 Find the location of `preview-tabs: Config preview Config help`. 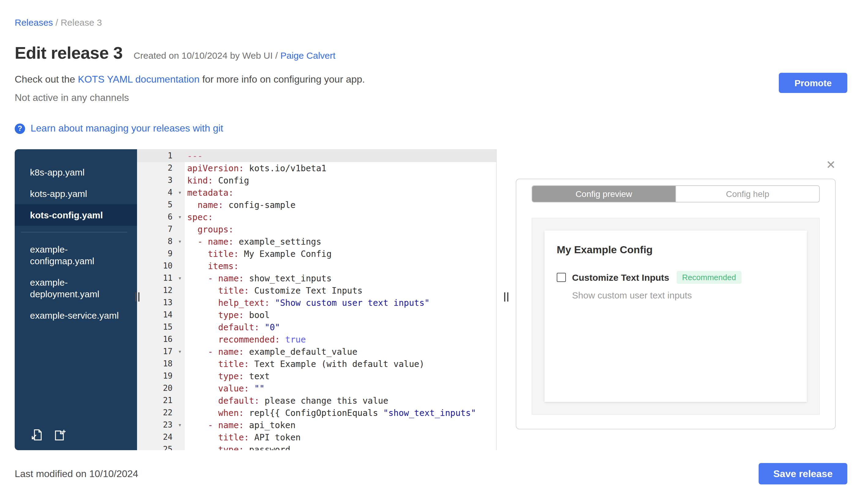

preview-tabs: Config preview Config help is located at coordinates (676, 194).